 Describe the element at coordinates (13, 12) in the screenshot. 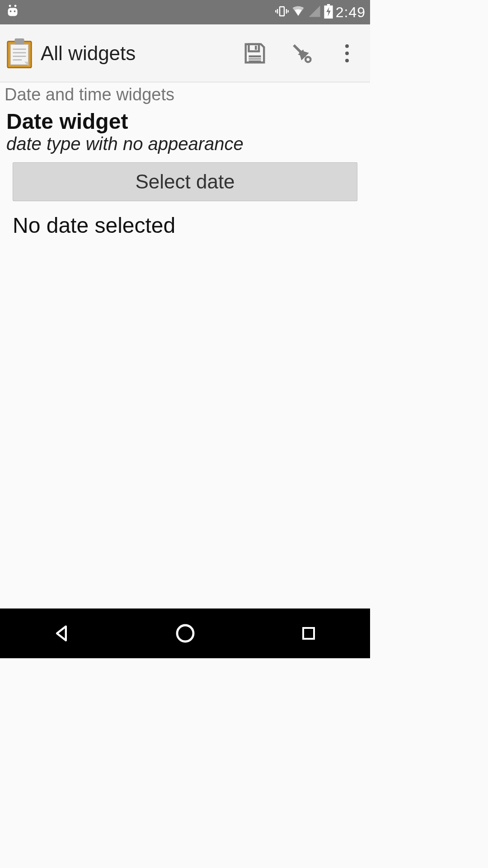

I see `status-left` at that location.